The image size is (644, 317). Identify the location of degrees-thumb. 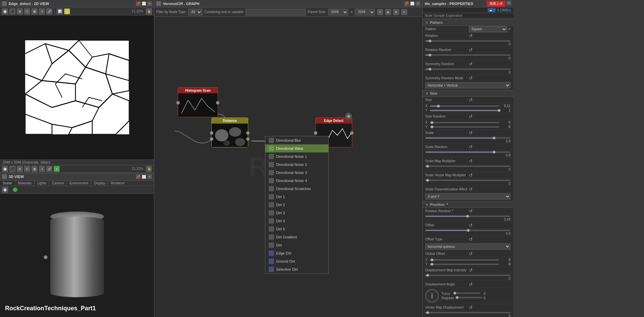
(457, 298).